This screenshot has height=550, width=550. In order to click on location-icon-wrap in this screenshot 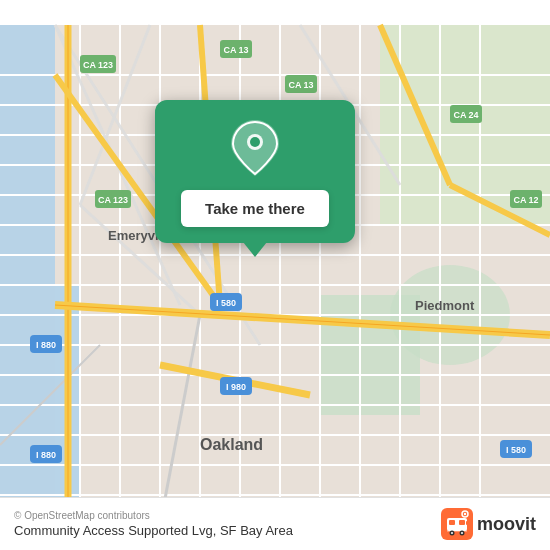, I will do `click(255, 150)`.